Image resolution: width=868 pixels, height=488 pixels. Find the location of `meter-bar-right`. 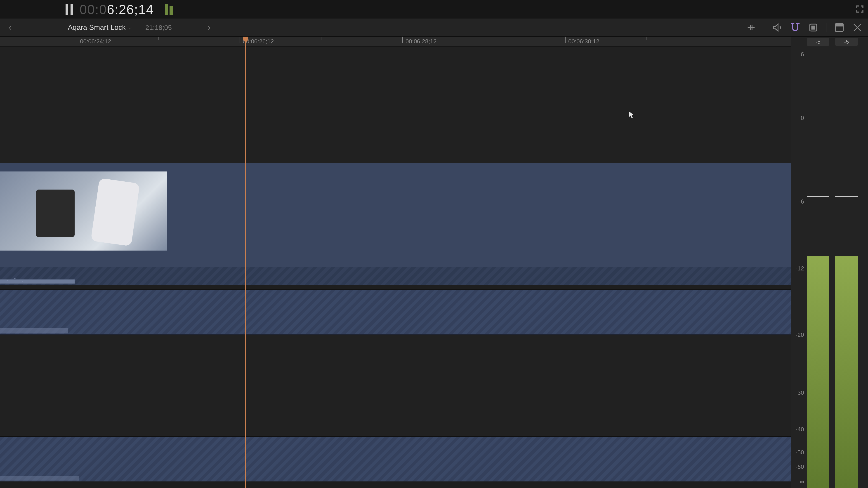

meter-bar-right is located at coordinates (846, 372).